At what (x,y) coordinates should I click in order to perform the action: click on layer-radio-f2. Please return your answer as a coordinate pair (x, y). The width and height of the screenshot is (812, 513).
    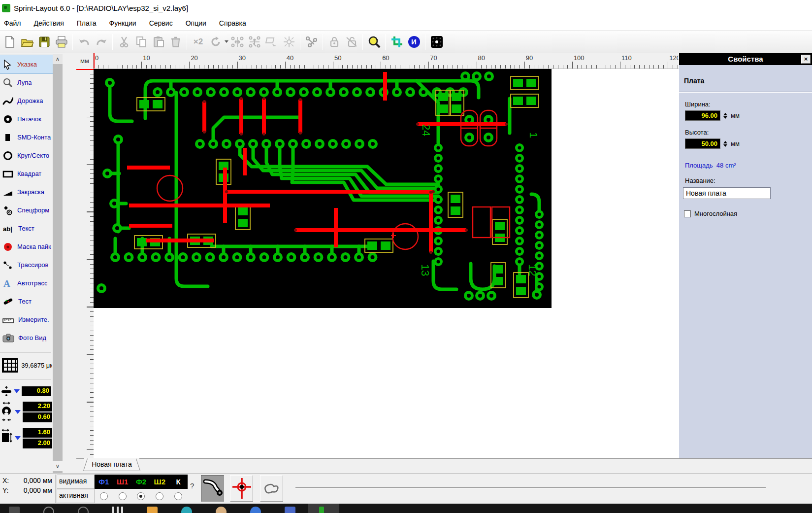
    Looking at the image, I should click on (141, 496).